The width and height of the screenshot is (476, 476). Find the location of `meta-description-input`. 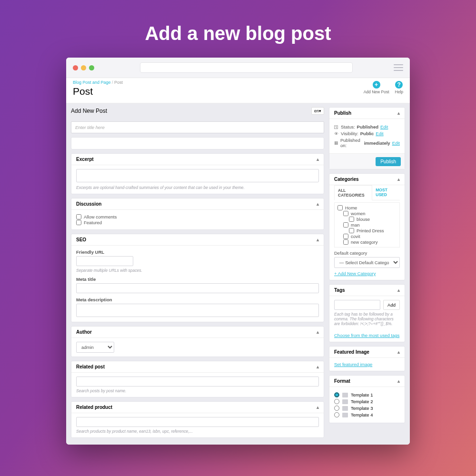

meta-description-input is located at coordinates (198, 310).